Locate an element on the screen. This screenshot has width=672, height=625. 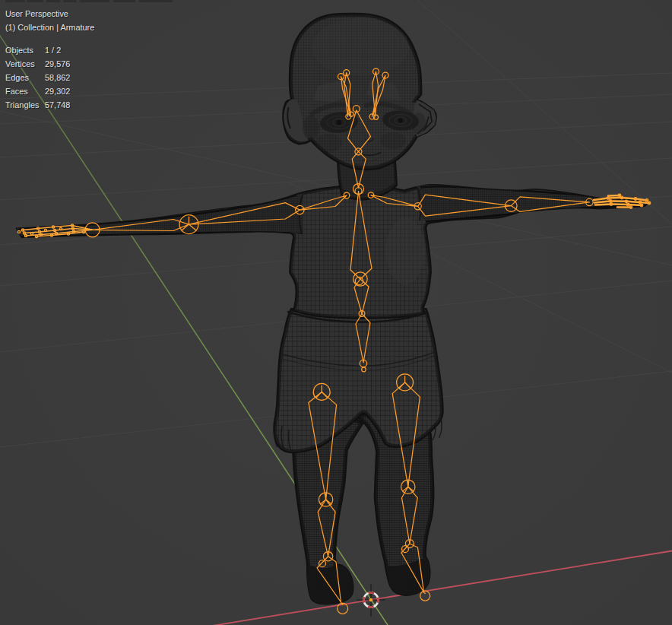
svg-text: 29,576 is located at coordinates (58, 64).